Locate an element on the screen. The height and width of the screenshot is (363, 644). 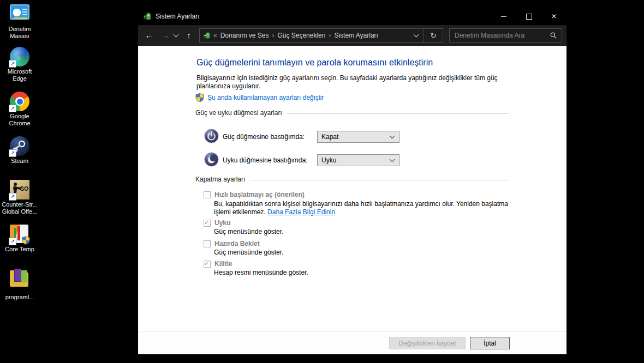
lock-checkbox is located at coordinates (207, 264).